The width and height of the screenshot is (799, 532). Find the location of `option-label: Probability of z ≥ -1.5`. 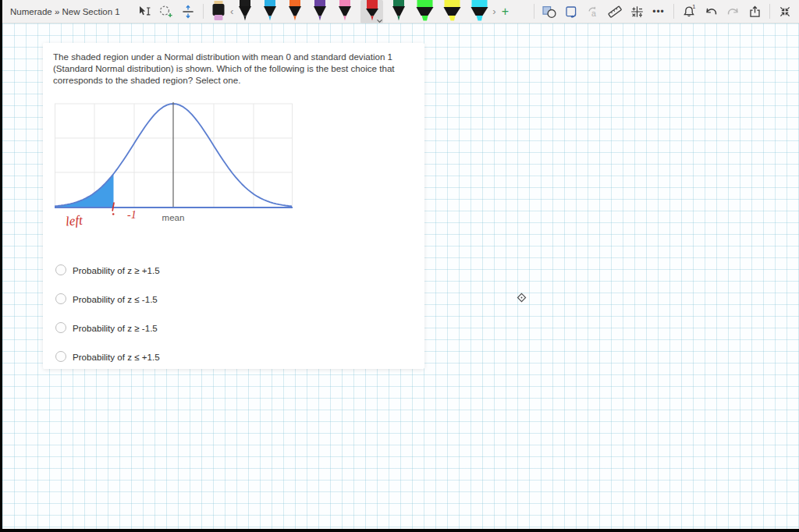

option-label: Probability of z ≥ -1.5 is located at coordinates (115, 328).